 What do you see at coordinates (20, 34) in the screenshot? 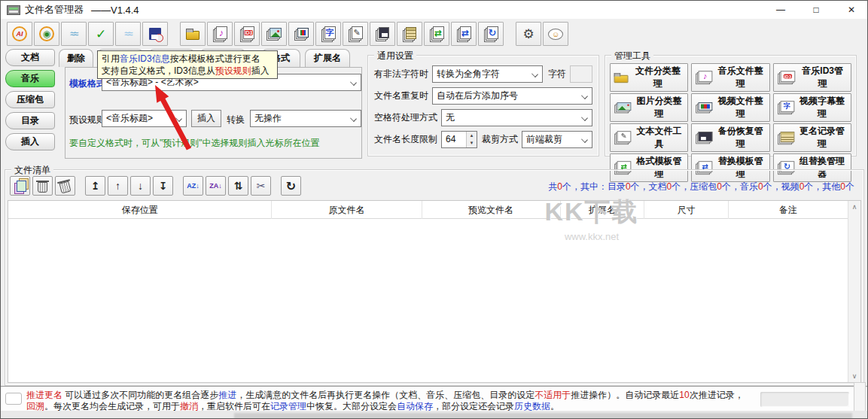
I see `ai-toolbar-button: AI` at bounding box center [20, 34].